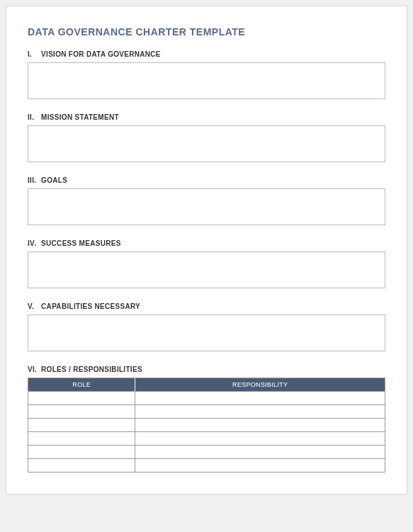 This screenshot has width=413, height=532. Describe the element at coordinates (260, 385) in the screenshot. I see `column-header-responsibility: RESPONSIBILITY` at that location.